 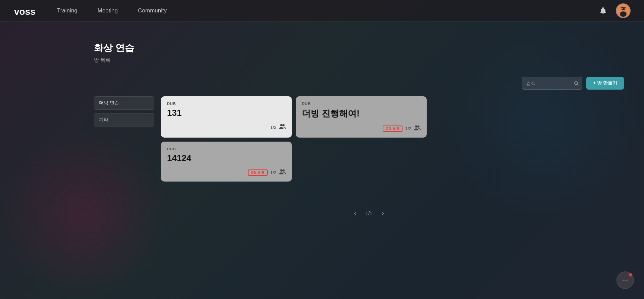 I want to click on nav-training: Training, so click(x=67, y=11).